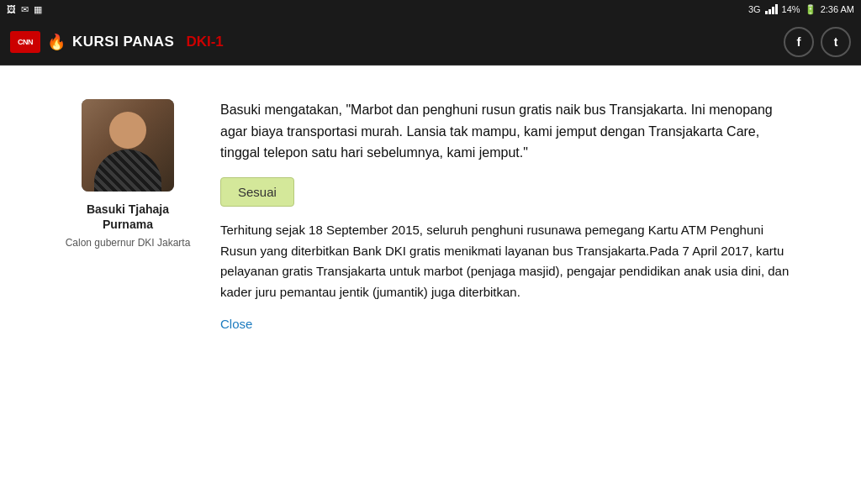  Describe the element at coordinates (811, 10) in the screenshot. I see `battery-icon: 🔋` at that location.